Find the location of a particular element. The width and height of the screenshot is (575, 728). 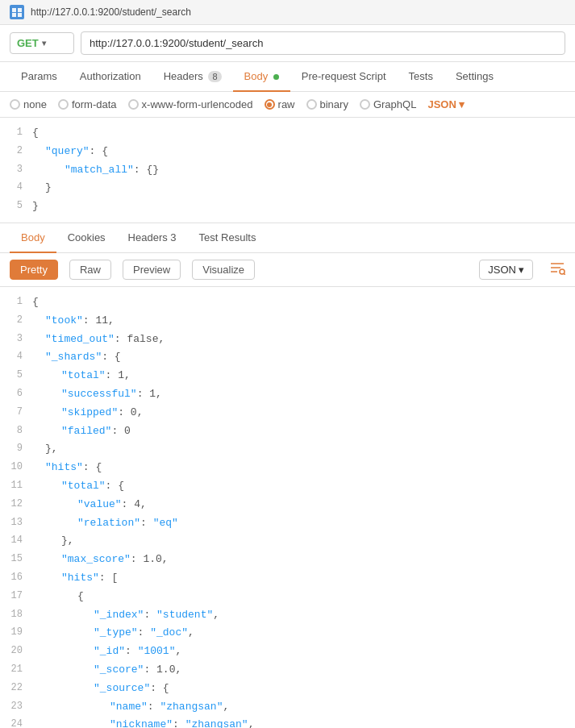

title-bar: http://127.0.0.1:9200/student/_search is located at coordinates (287, 13).